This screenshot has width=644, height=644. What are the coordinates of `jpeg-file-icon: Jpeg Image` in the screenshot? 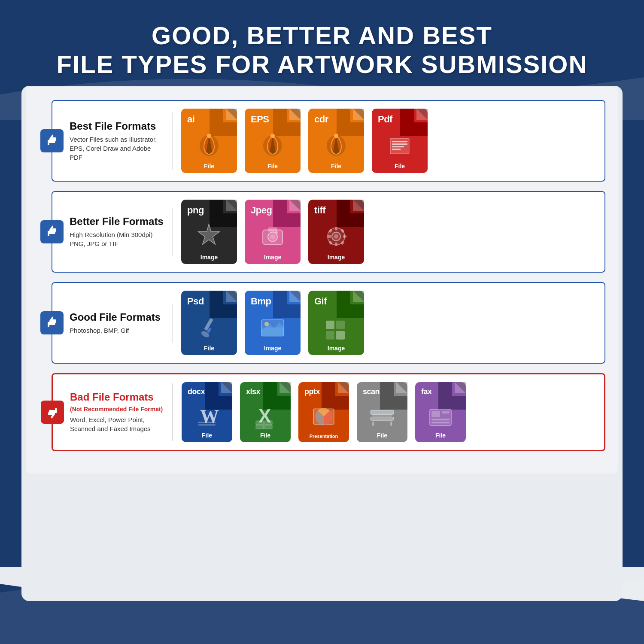 It's located at (273, 232).